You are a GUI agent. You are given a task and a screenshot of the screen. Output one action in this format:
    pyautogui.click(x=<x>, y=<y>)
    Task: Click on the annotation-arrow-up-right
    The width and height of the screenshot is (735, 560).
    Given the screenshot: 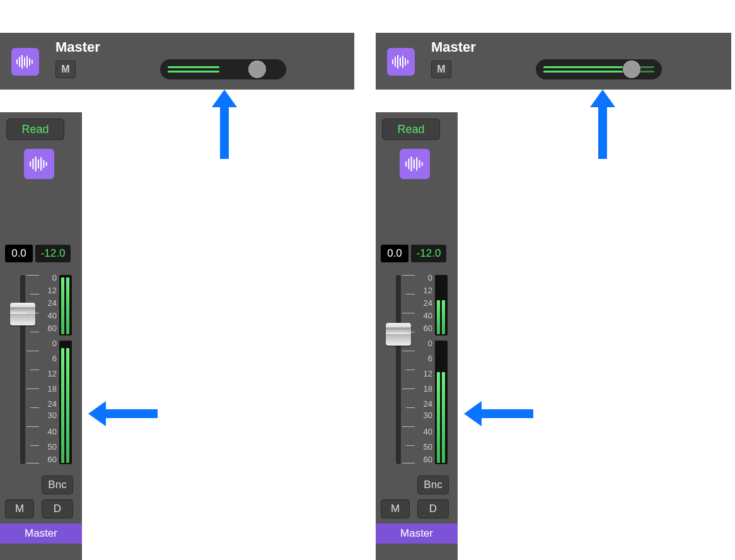 What is the action you would take?
    pyautogui.click(x=603, y=124)
    